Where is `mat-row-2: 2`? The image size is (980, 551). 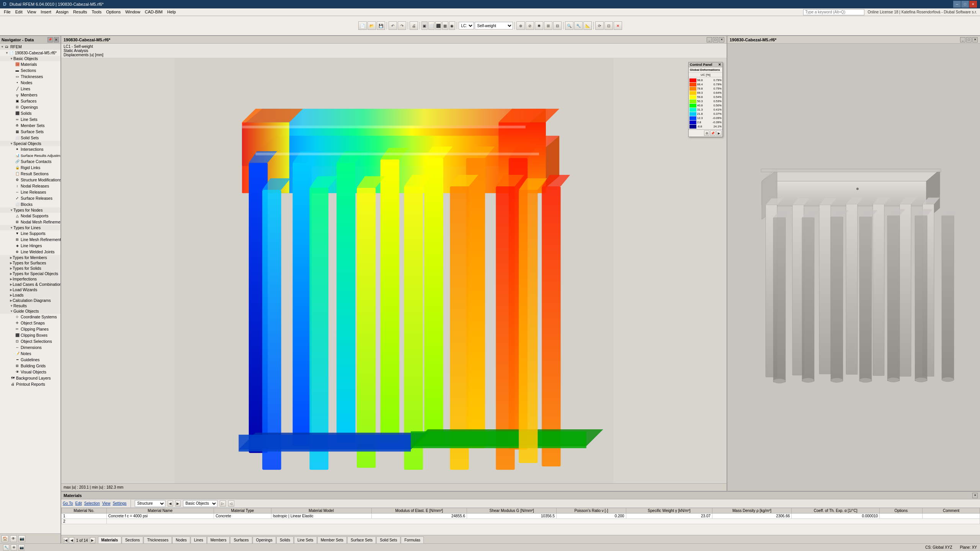
mat-row-2: 2 is located at coordinates (521, 522).